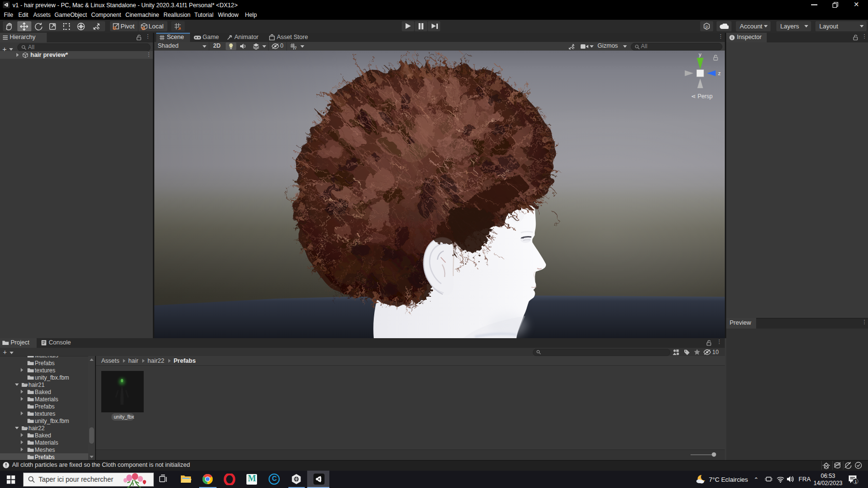  Describe the element at coordinates (719, 73) in the screenshot. I see `svg-text: z` at that location.